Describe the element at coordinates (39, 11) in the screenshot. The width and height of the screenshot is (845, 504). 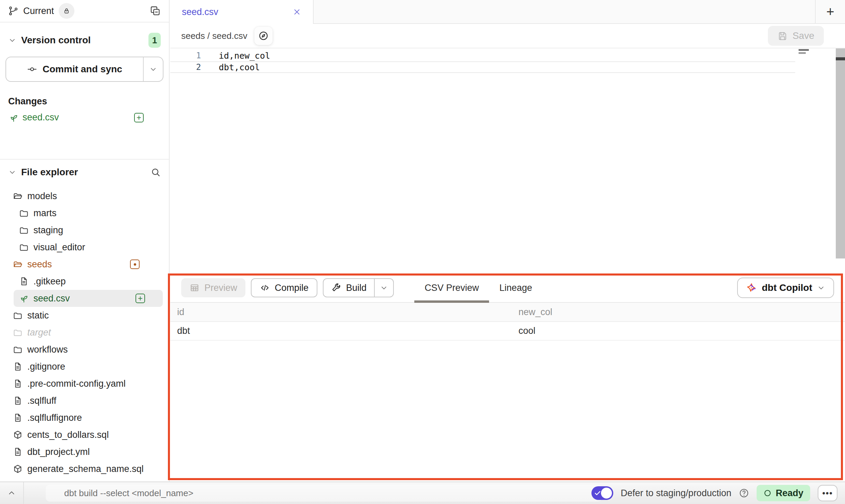
I see `branch-name: Current` at that location.